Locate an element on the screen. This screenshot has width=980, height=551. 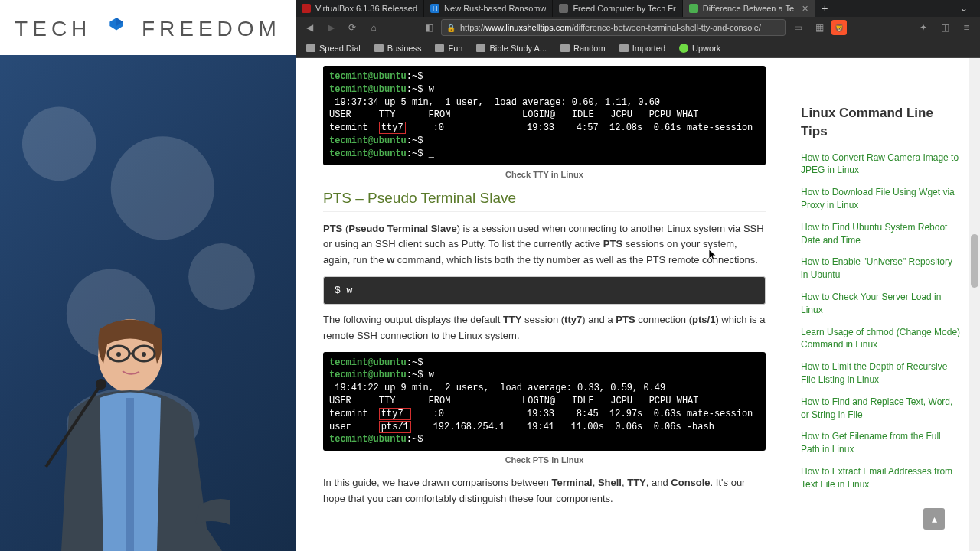
bookmark-random: Random is located at coordinates (583, 48).